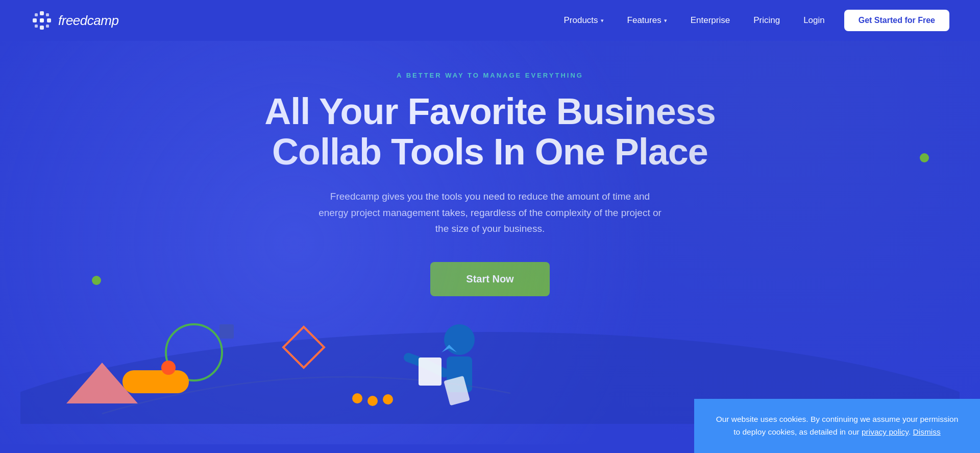 The width and height of the screenshot is (980, 453). What do you see at coordinates (885, 432) in the screenshot?
I see `privacy-policy-link: privacy policy` at bounding box center [885, 432].